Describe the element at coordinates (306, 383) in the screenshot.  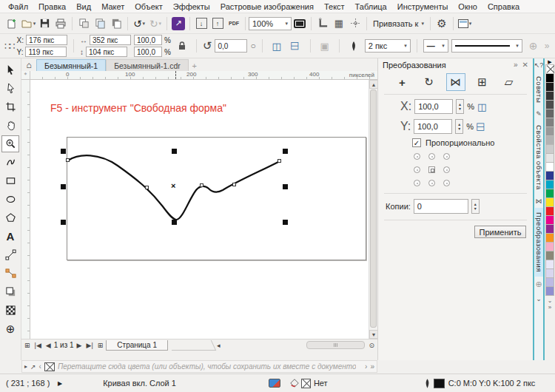
I see `fill-none-swatch` at that location.